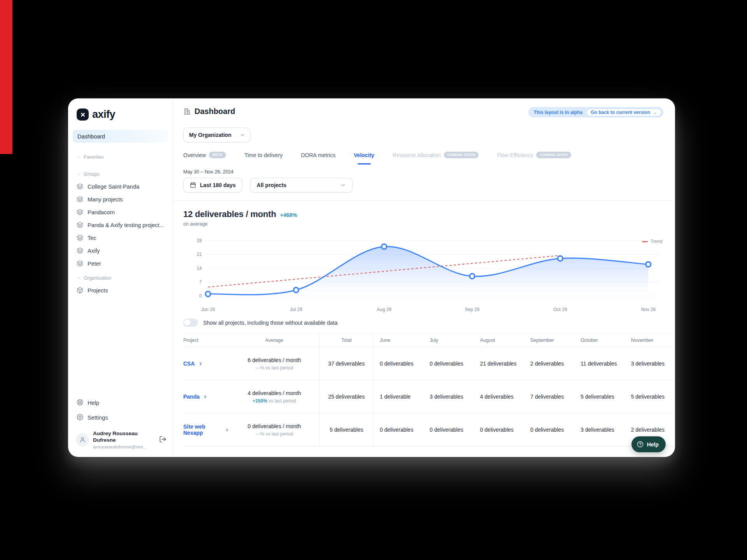 The width and height of the screenshot is (747, 560). I want to click on sidebar-section-organization: Organization, so click(121, 278).